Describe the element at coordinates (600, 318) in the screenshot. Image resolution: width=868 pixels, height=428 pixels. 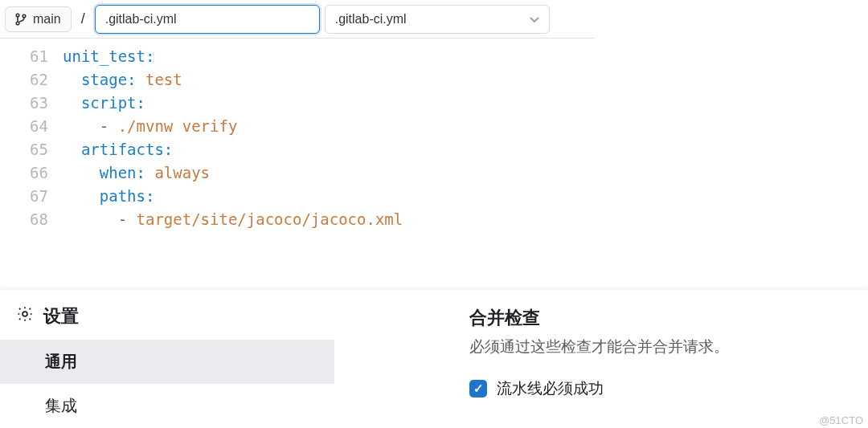
I see `merge-check-title: 合并检查` at that location.